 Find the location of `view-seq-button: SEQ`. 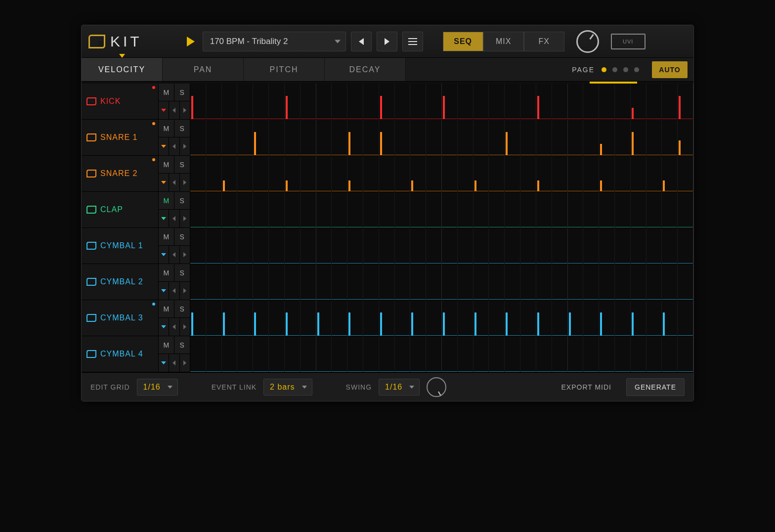

view-seq-button: SEQ is located at coordinates (463, 42).